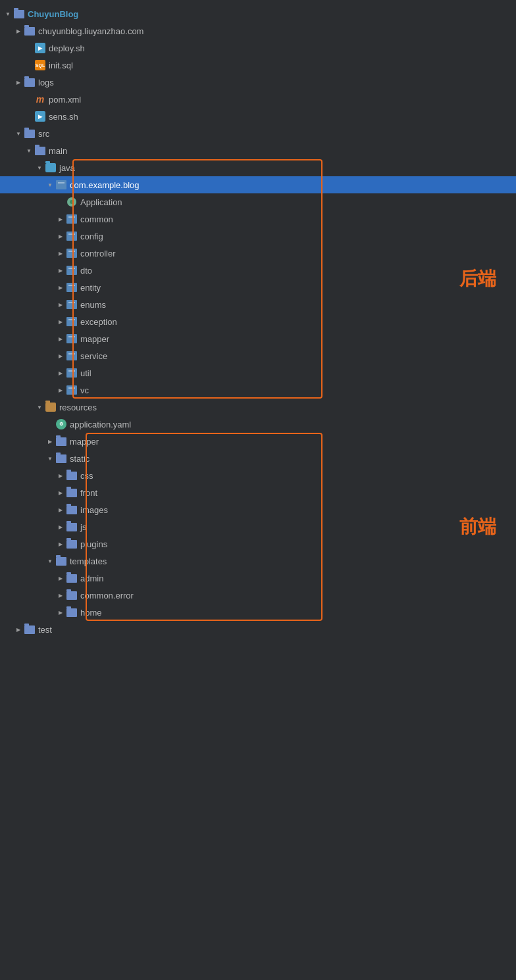 This screenshot has height=980, width=516. What do you see at coordinates (269, 14) in the screenshot?
I see `root-label: ChuyunBlog` at bounding box center [269, 14].